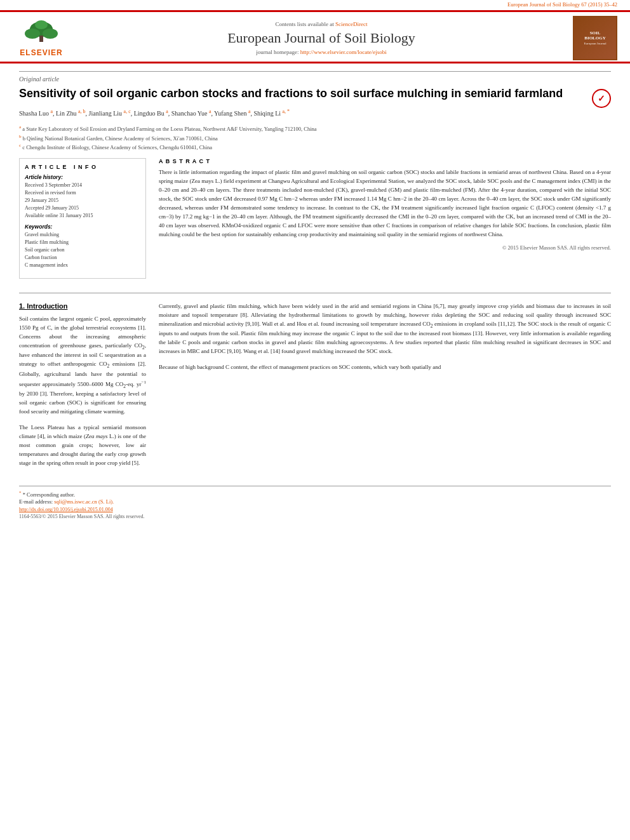 The image size is (630, 840). I want to click on elsevier-tree-icon, so click(41, 34).